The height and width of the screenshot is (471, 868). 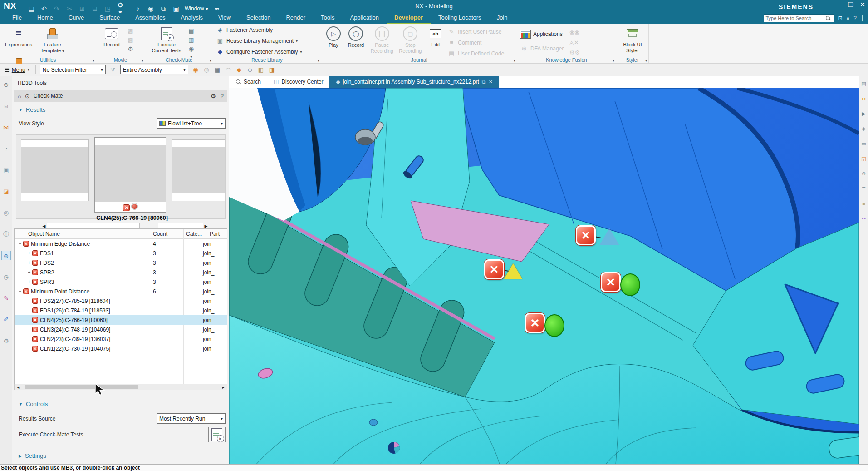 What do you see at coordinates (69, 9) in the screenshot?
I see `cut-icon: ✂` at bounding box center [69, 9].